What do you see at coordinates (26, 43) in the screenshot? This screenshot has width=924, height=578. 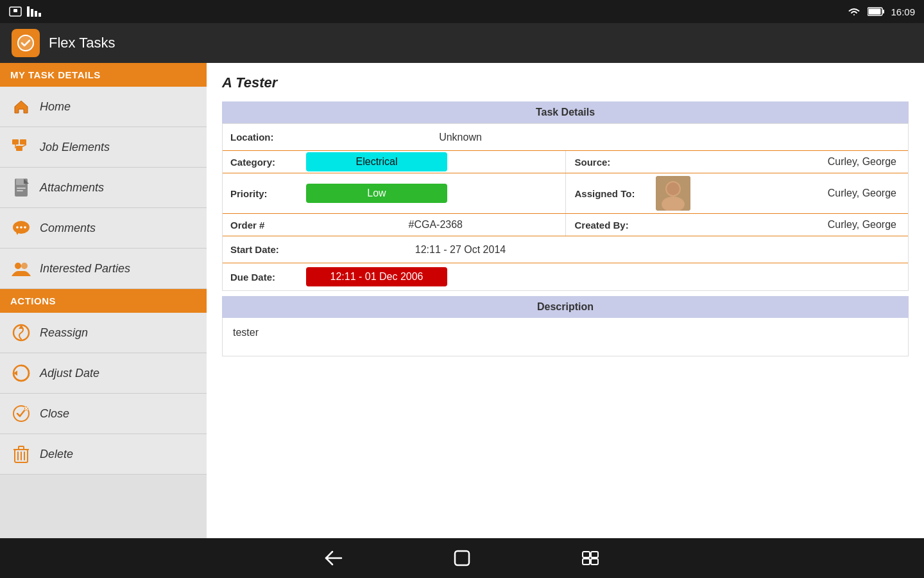 I see `logo-icon` at bounding box center [26, 43].